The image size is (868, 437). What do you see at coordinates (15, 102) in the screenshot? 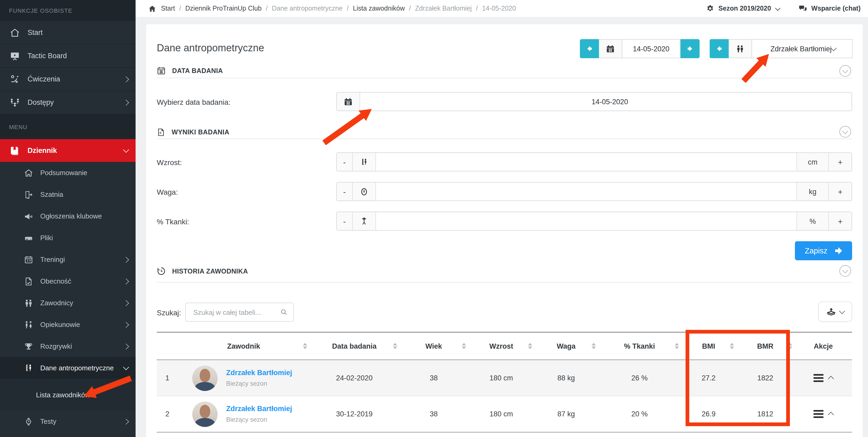
I see `access-network-icon` at bounding box center [15, 102].